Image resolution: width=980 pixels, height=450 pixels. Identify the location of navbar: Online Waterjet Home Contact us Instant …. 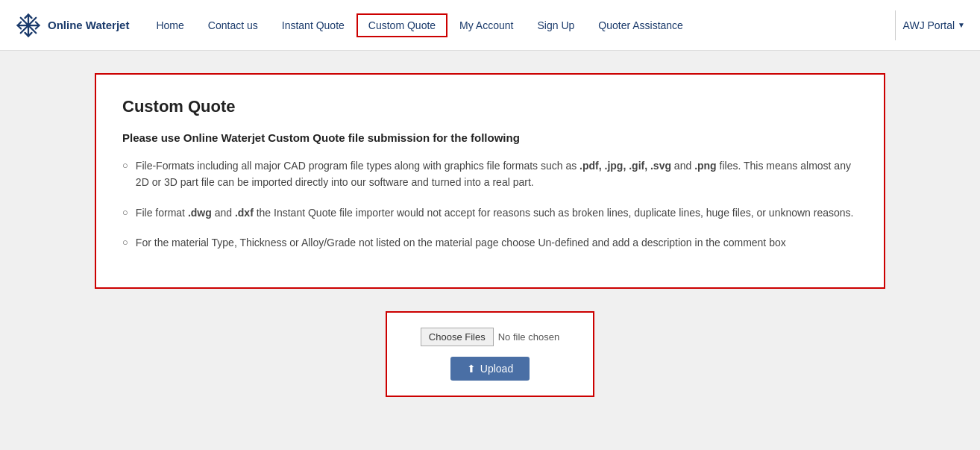
(490, 25).